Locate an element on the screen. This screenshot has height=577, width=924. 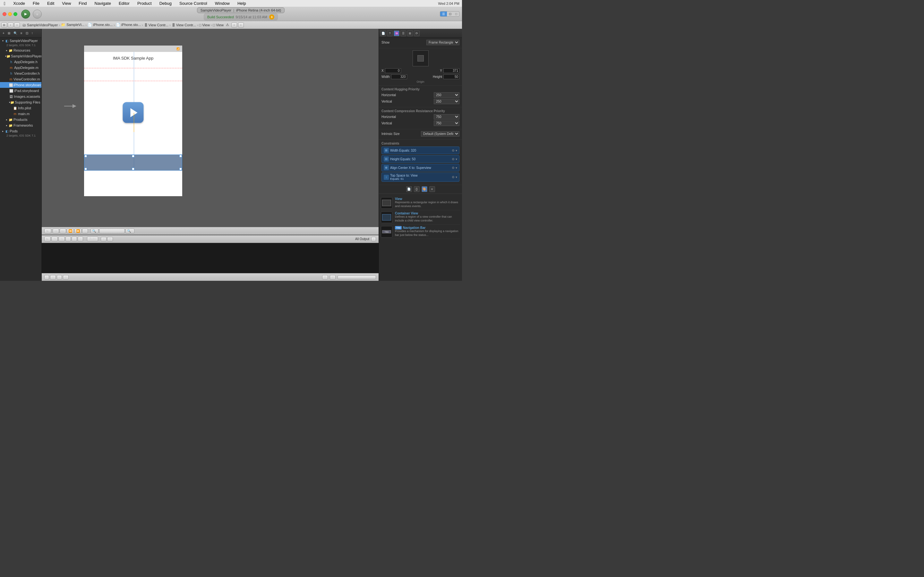
constraint-topspace-gear: ⚙ ▾ is located at coordinates (454, 177).